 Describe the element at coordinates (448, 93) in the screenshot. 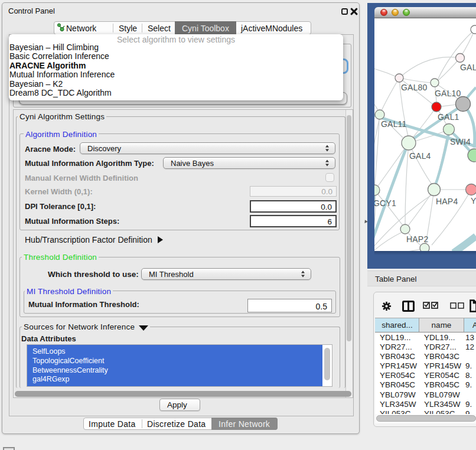

I see `svg-text: GAL10` at that location.